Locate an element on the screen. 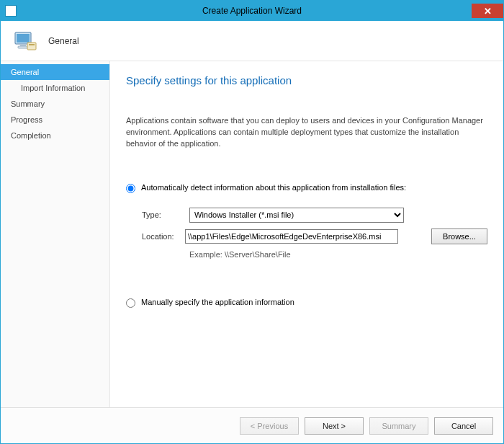 The height and width of the screenshot is (444, 504). location-row: Location: Browse... is located at coordinates (315, 236).